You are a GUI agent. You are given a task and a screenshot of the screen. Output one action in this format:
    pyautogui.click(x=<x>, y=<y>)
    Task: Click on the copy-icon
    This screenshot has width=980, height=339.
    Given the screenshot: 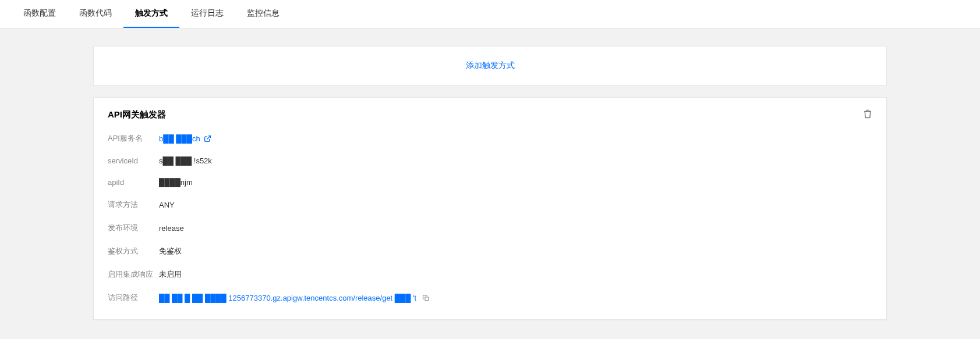 What is the action you would take?
    pyautogui.click(x=426, y=298)
    